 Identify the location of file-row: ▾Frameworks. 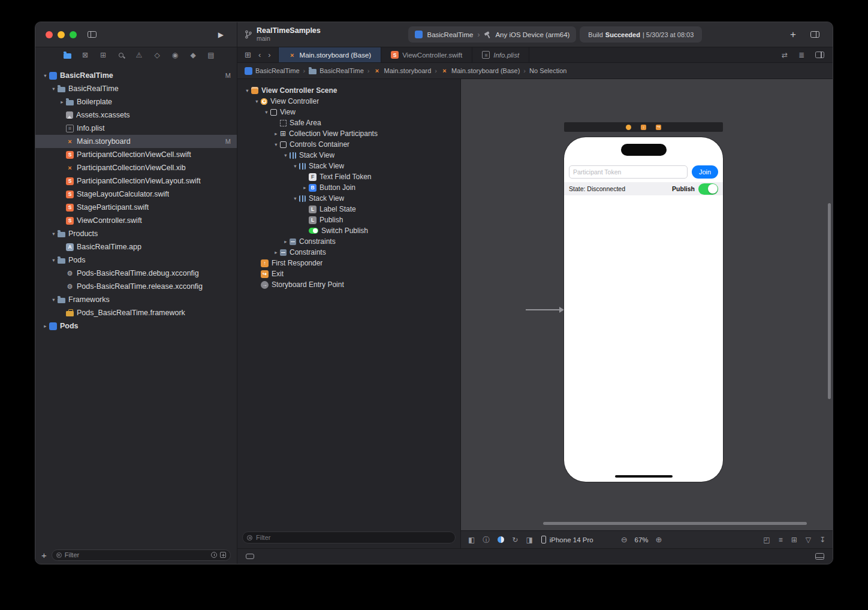
(136, 300).